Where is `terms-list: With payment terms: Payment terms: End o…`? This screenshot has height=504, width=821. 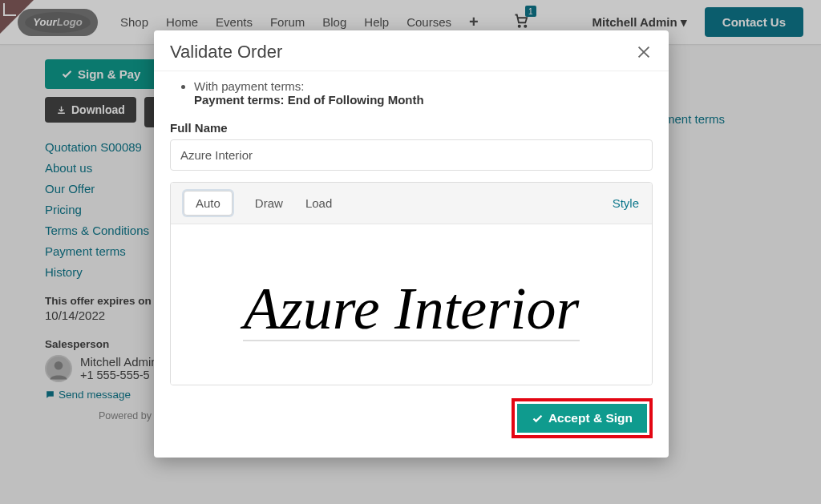 terms-list: With payment terms: Payment terms: End o… is located at coordinates (423, 93).